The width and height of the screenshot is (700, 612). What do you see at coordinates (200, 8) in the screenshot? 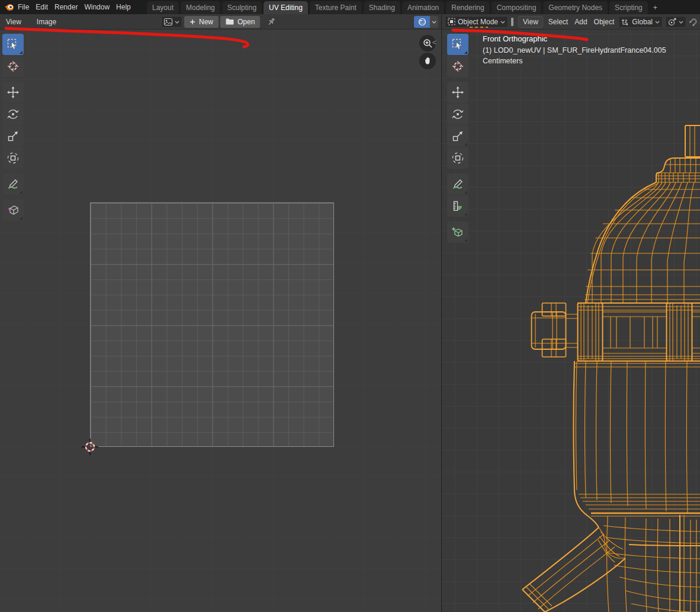
I see `tab-modeling: Modeling` at bounding box center [200, 8].